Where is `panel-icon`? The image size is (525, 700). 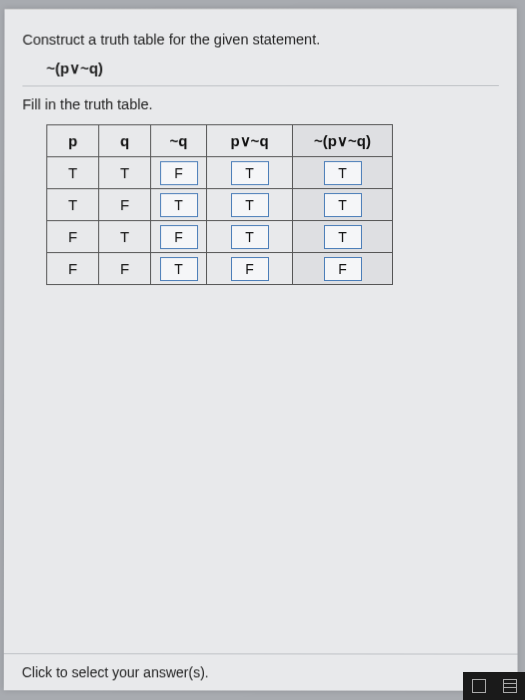
panel-icon is located at coordinates (479, 686).